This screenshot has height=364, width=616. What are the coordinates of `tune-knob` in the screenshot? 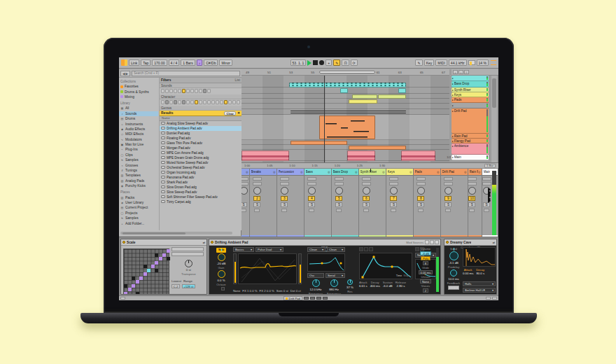 It's located at (221, 274).